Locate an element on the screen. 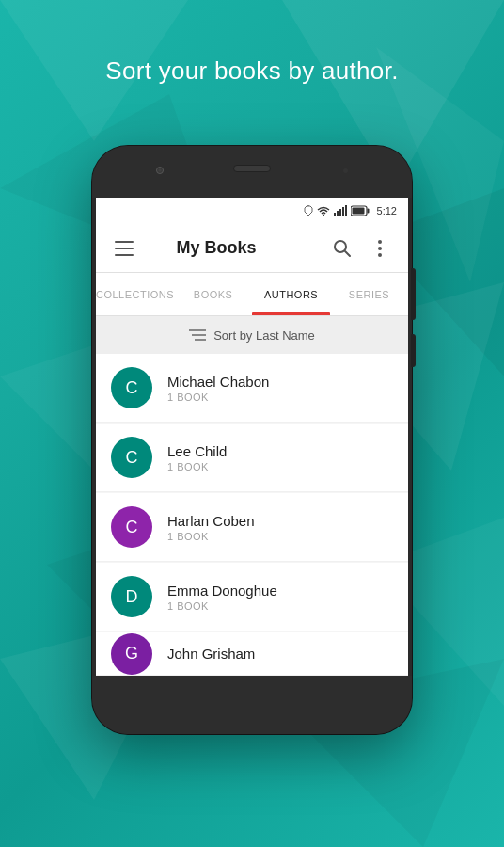 This screenshot has width=504, height=847. author-info-4: John Grisham is located at coordinates (280, 653).